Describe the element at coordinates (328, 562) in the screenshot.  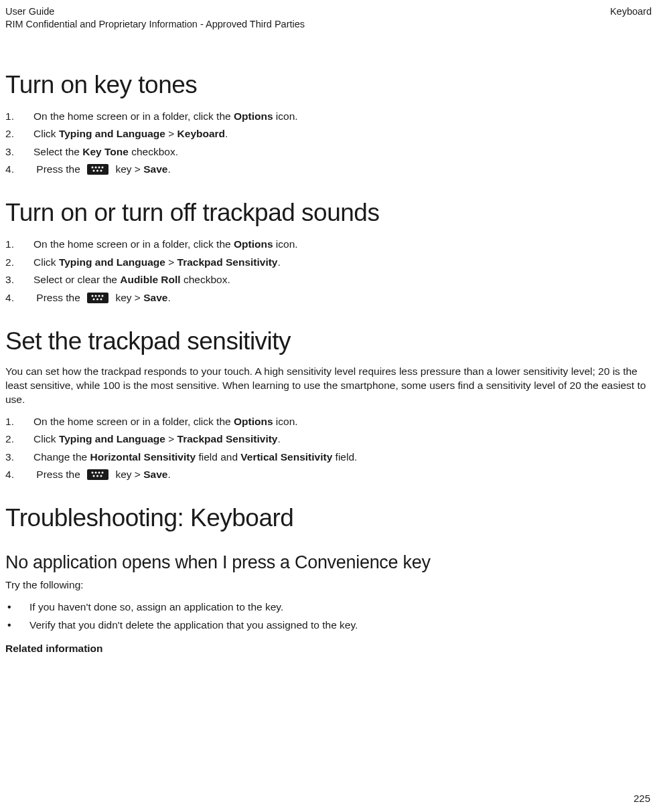
I see `subheading-convenience-key: No application opens when I press a Conv…` at that location.